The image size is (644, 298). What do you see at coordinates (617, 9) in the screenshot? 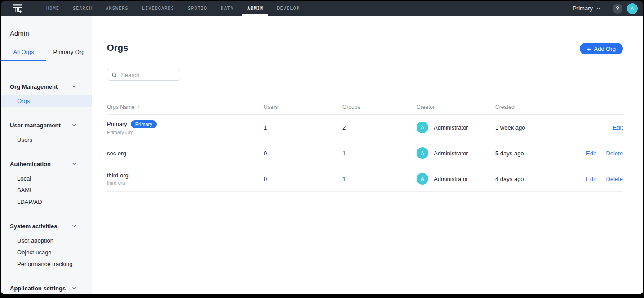
I see `help-button: ?` at bounding box center [617, 9].